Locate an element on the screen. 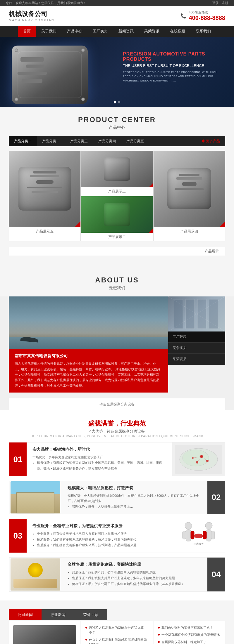  login-link: 登录 is located at coordinates (215, 3).